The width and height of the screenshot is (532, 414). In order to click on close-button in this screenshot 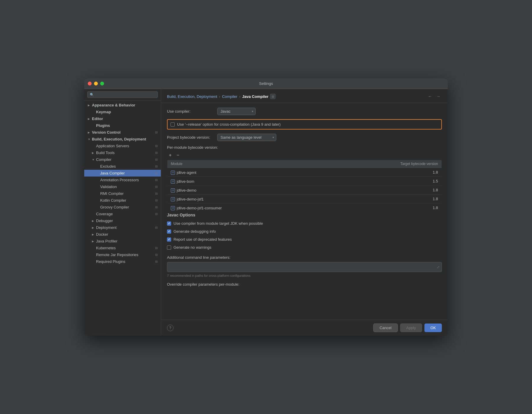, I will do `click(90, 83)`.